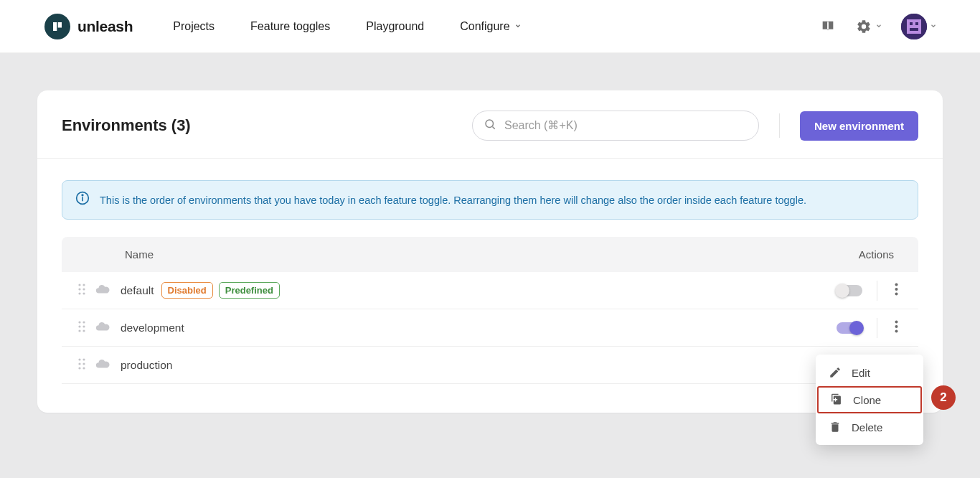 The image size is (980, 478). Describe the element at coordinates (864, 27) in the screenshot. I see `gear-icon` at that location.